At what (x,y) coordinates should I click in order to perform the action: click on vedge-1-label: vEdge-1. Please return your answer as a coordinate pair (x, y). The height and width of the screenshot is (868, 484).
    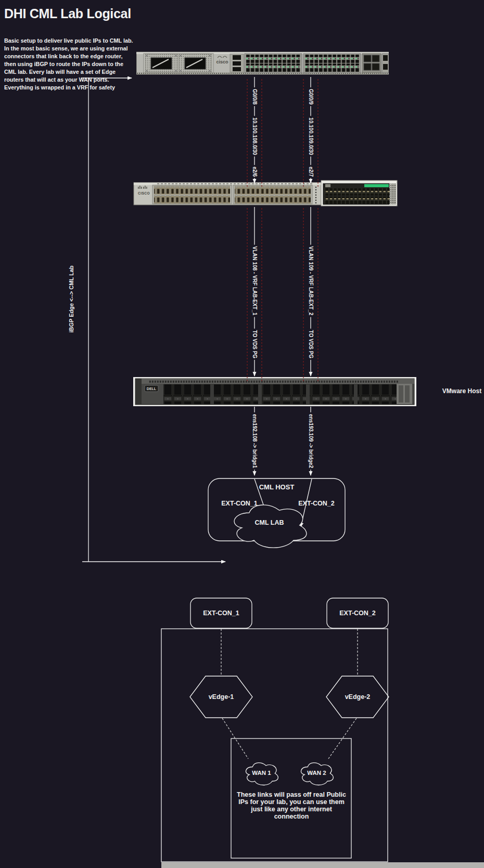
    Looking at the image, I should click on (221, 697).